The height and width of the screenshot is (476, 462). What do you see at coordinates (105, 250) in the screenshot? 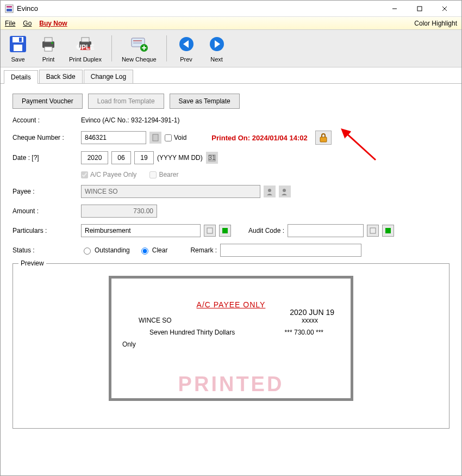
I see `status-outstanding-radio: Outstanding` at bounding box center [105, 250].